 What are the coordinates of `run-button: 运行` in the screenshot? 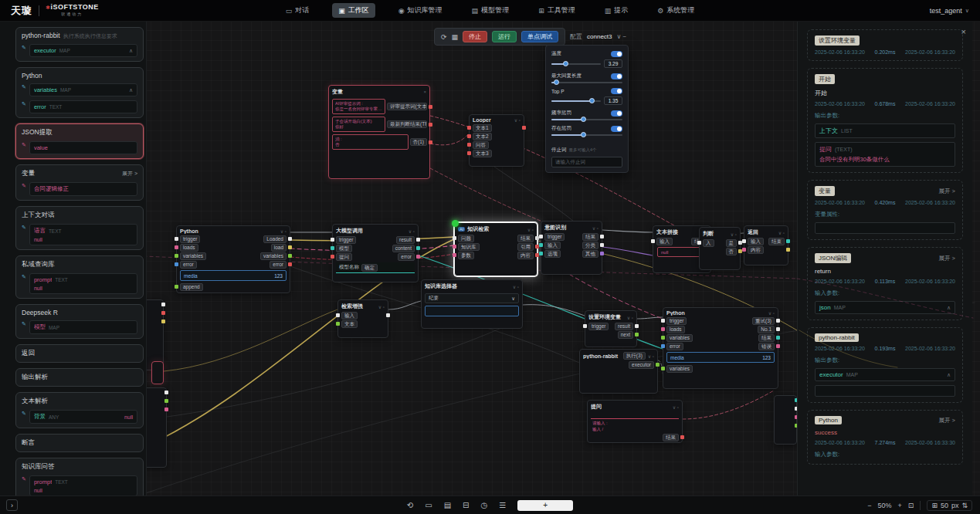 It's located at (504, 37).